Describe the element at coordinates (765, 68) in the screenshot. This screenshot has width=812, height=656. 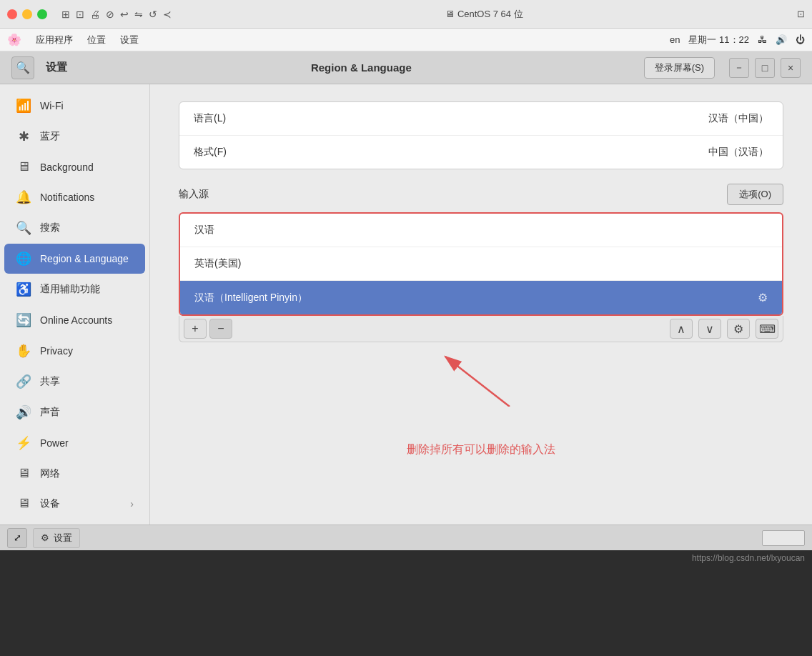
I see `window-maximize-btn: □` at that location.